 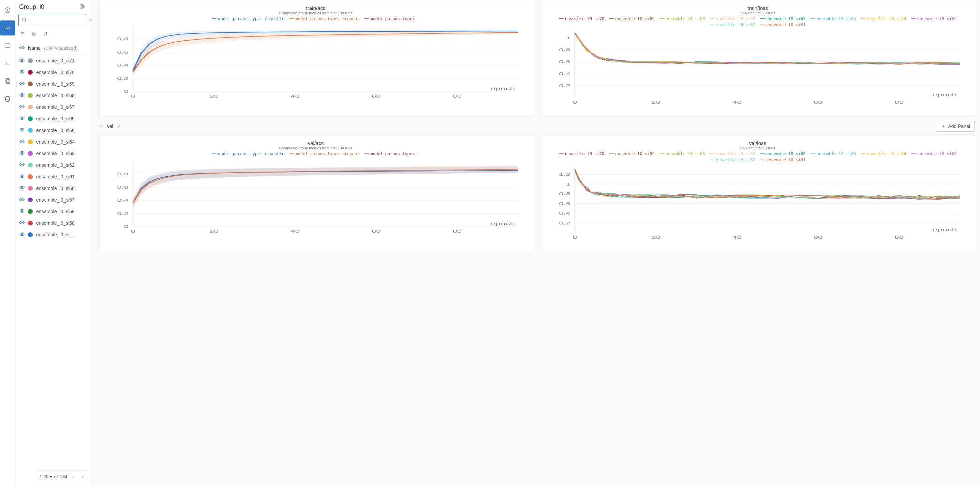 I want to click on section-toggle-icon, so click(x=101, y=126).